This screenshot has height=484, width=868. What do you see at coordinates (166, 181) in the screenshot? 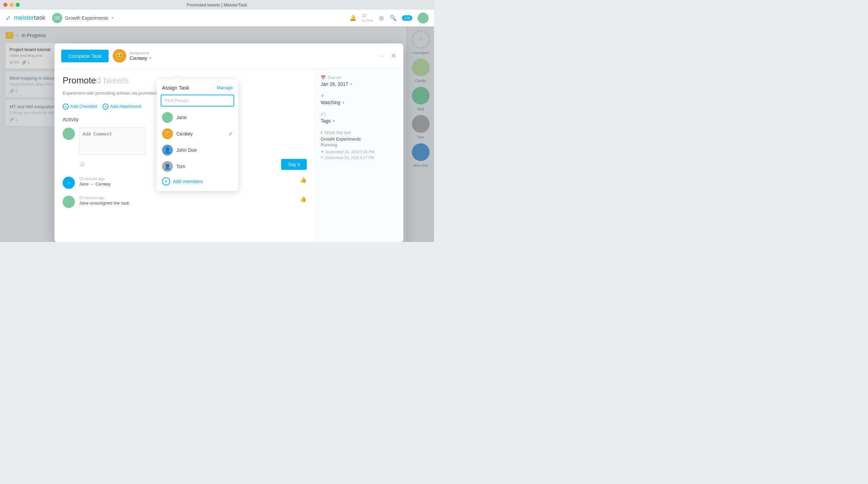
I see `add-members-icon: +` at bounding box center [166, 181].